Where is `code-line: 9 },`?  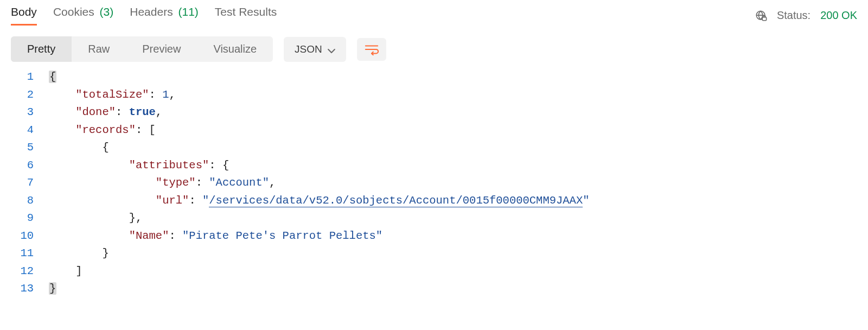 code-line: 9 }, is located at coordinates (434, 218).